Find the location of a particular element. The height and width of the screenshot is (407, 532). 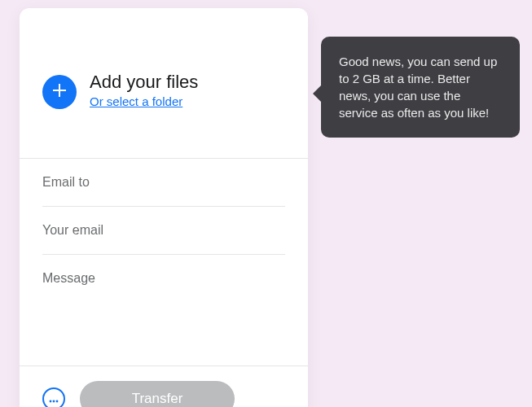

your-email-field is located at coordinates (164, 231).